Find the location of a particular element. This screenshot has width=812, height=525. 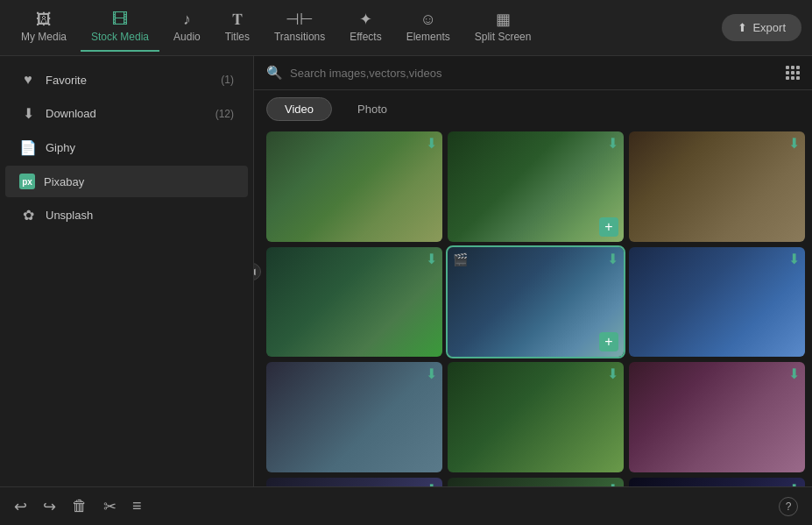

media-thumb-1: ⬇ is located at coordinates (354, 187).